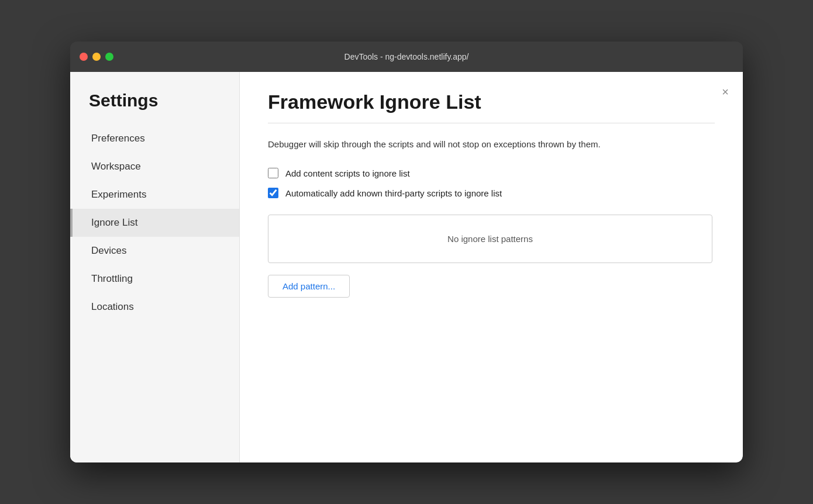 This screenshot has height=504, width=813. I want to click on patterns-empty-label: No ignore list patterns, so click(490, 239).